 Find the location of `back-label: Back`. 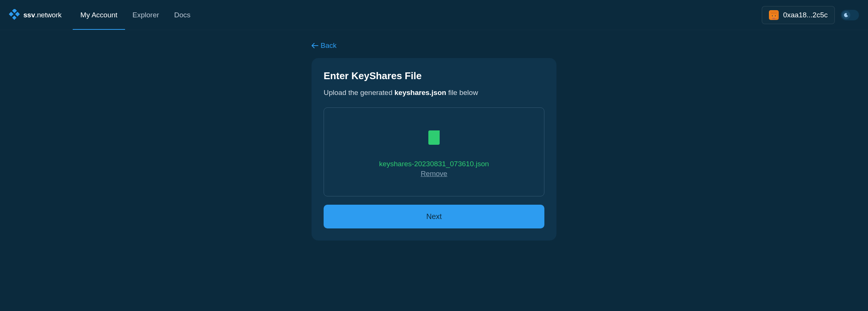

back-label: Back is located at coordinates (329, 46).